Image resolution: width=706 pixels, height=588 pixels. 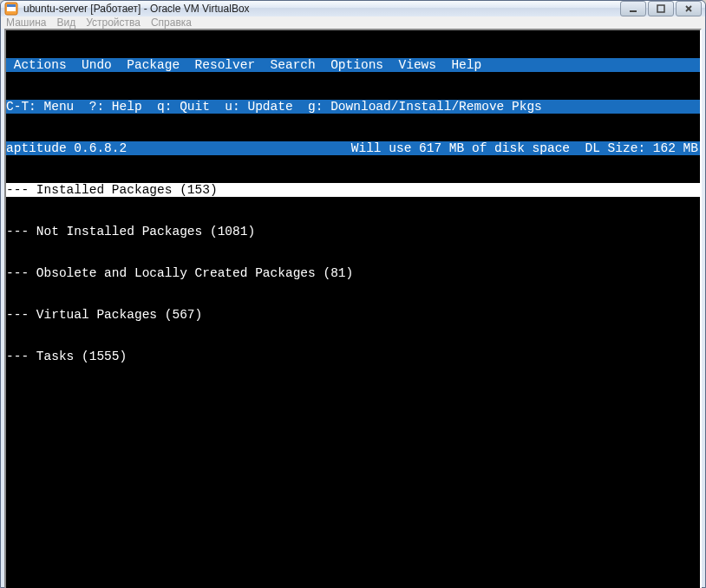 I want to click on aptitude-status-row: aptitude 0.6.8.2Will use 617 MB of disk …, so click(x=353, y=148).